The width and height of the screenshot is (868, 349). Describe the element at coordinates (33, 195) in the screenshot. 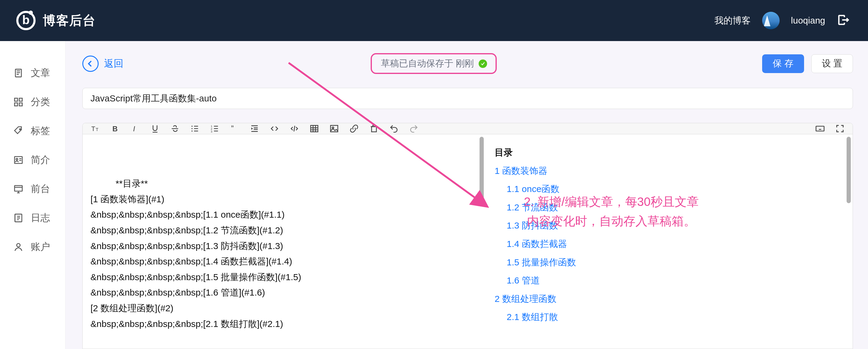

I see `sidebar: 文章 分类 标签 简介 前台 日志 账户` at that location.